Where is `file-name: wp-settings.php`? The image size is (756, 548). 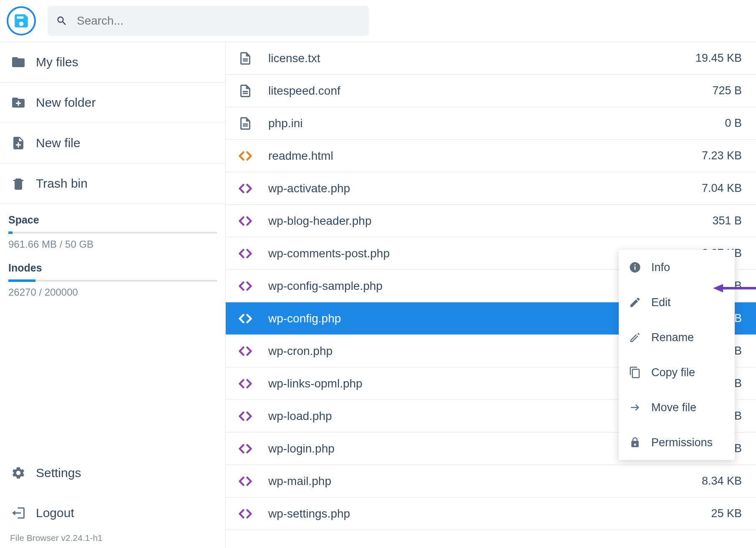 file-name: wp-settings.php is located at coordinates (490, 514).